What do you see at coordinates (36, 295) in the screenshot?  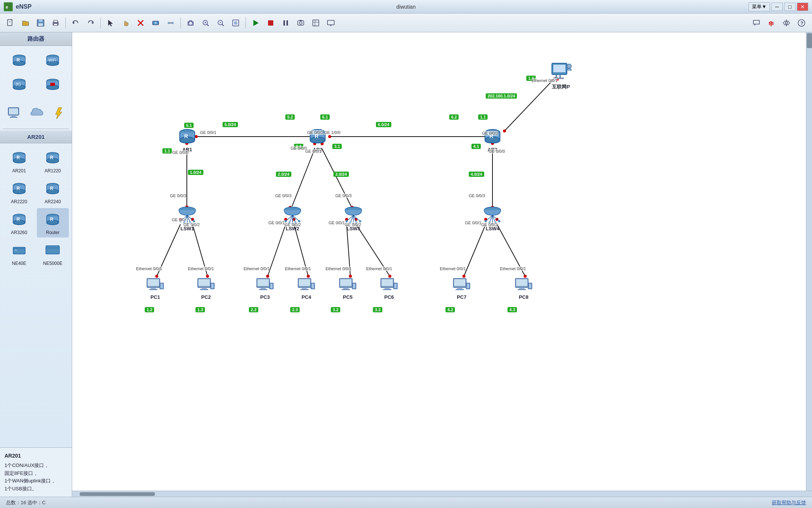 I see `ar201-scroll: R AR201 R AR1220 R AR2220` at bounding box center [36, 295].